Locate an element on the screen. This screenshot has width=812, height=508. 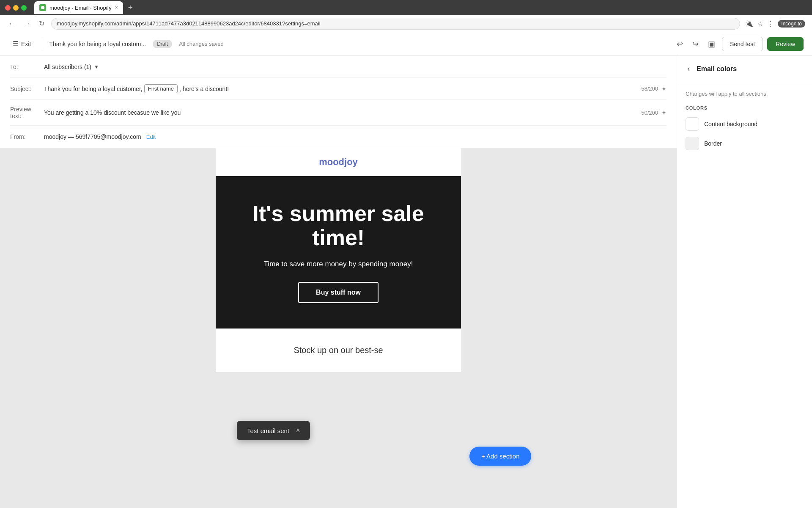
menu-icon: ⋮ is located at coordinates (771, 24).